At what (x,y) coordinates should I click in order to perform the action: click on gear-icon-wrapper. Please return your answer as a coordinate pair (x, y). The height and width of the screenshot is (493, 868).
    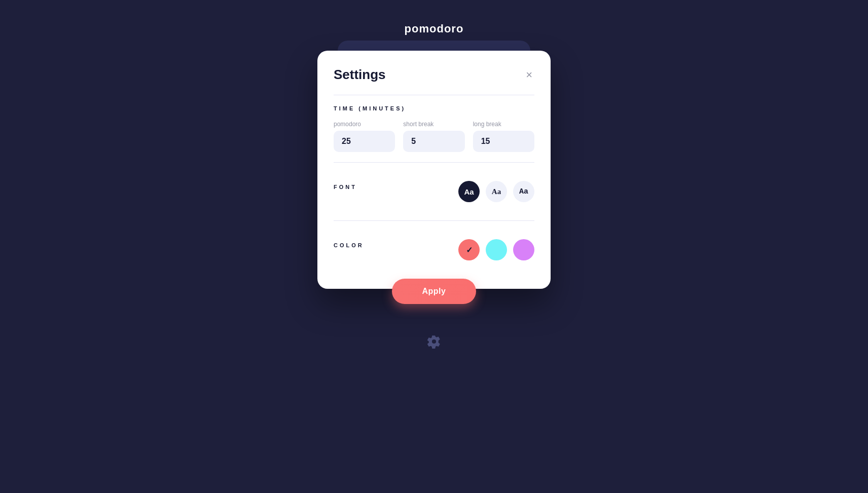
    Looking at the image, I should click on (434, 344).